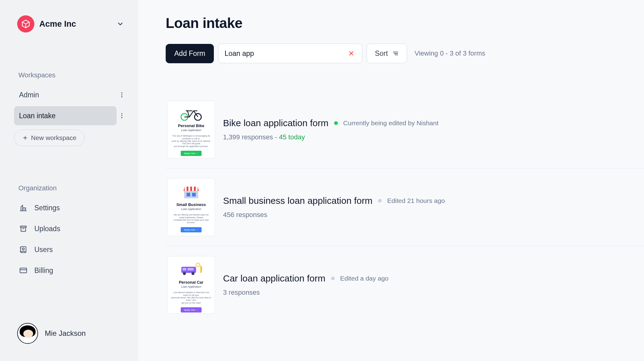 The image size is (644, 361). Describe the element at coordinates (29, 95) in the screenshot. I see `sidebar-item-label: Admin` at that location.